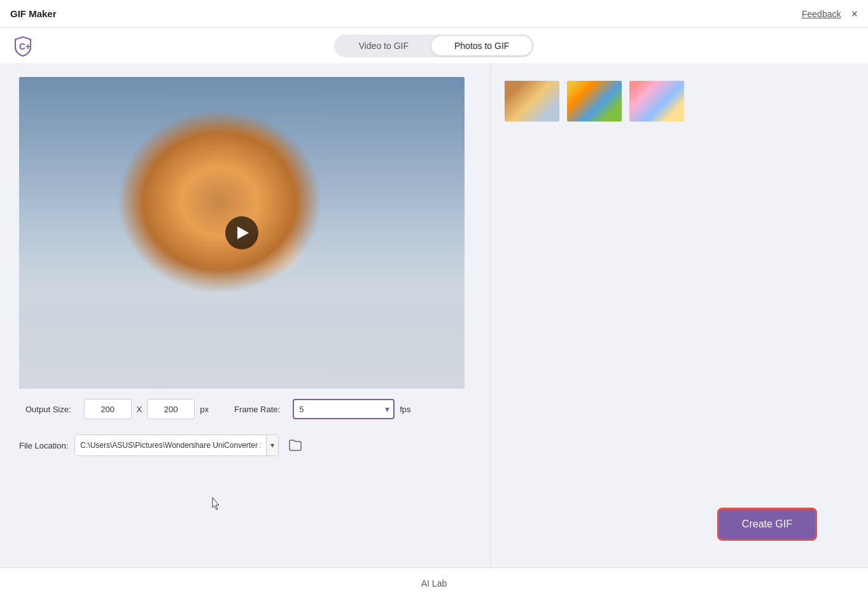 This screenshot has width=868, height=598. What do you see at coordinates (657, 101) in the screenshot?
I see `thumb-cake-image` at bounding box center [657, 101].